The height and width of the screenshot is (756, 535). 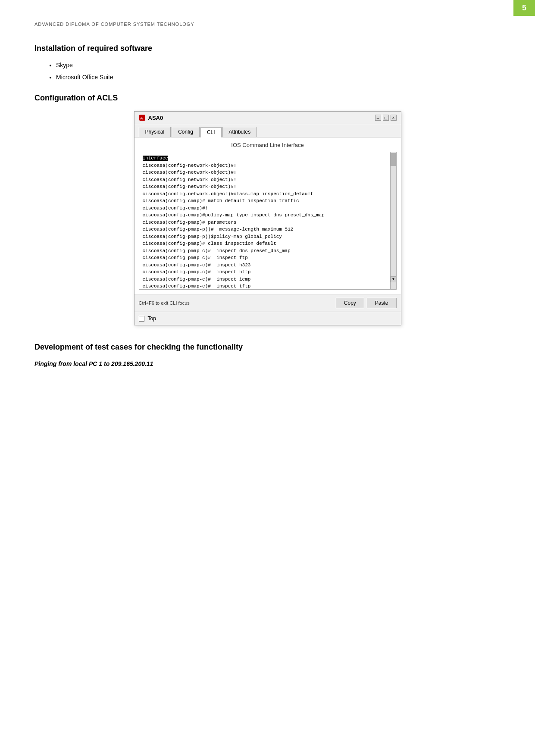 What do you see at coordinates (267, 347) in the screenshot?
I see `section3-heading: Development of test cases for checking t…` at bounding box center [267, 347].